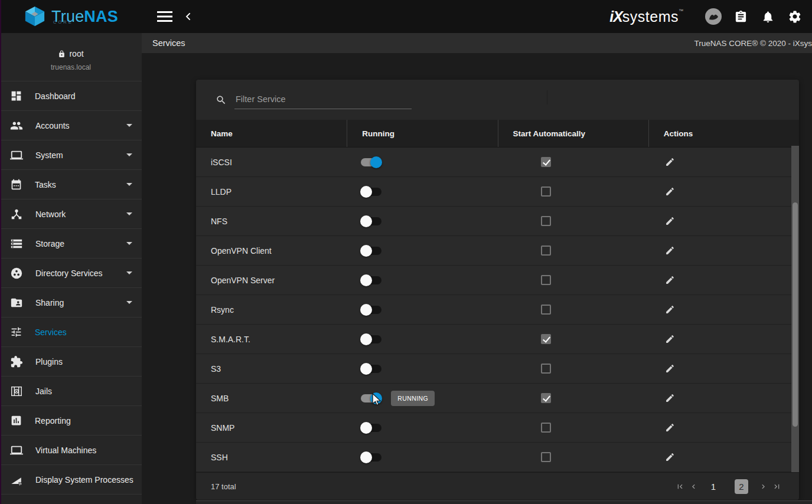 The width and height of the screenshot is (812, 504). I want to click on column-header-name: Name, so click(272, 133).